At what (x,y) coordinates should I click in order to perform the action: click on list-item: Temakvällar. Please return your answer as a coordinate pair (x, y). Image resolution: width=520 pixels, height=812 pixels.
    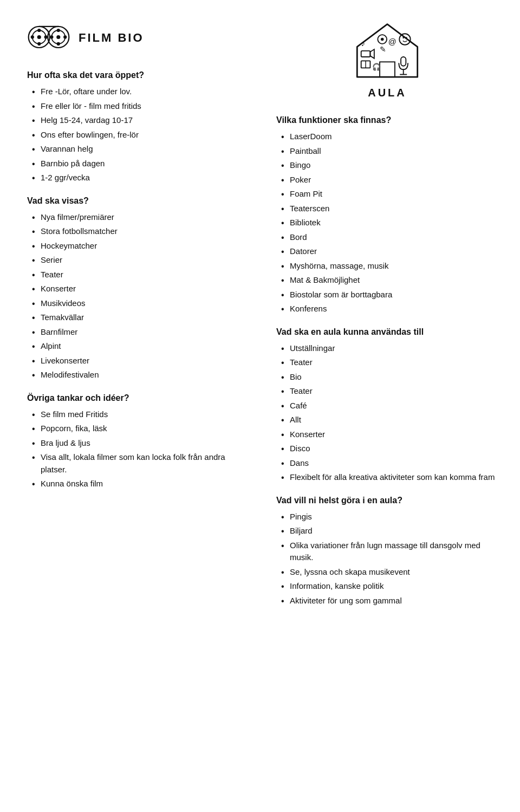
    Looking at the image, I should click on (131, 317).